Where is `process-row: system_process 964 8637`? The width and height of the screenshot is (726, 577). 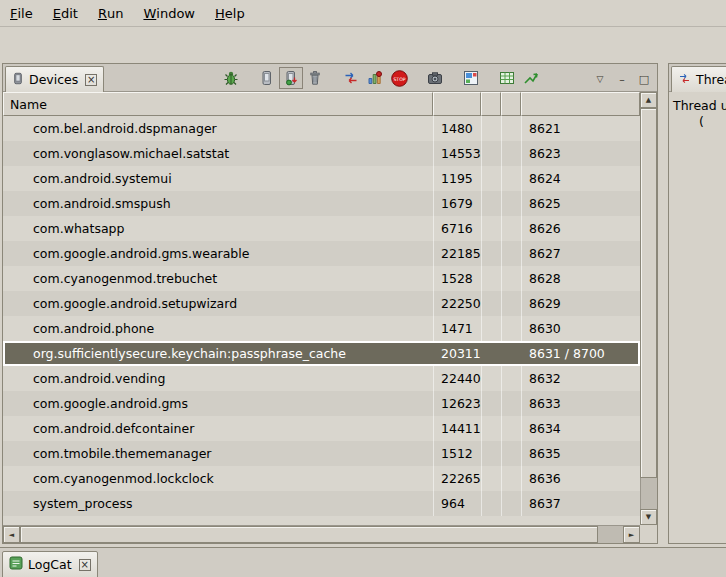 process-row: system_process 964 8637 is located at coordinates (322, 504).